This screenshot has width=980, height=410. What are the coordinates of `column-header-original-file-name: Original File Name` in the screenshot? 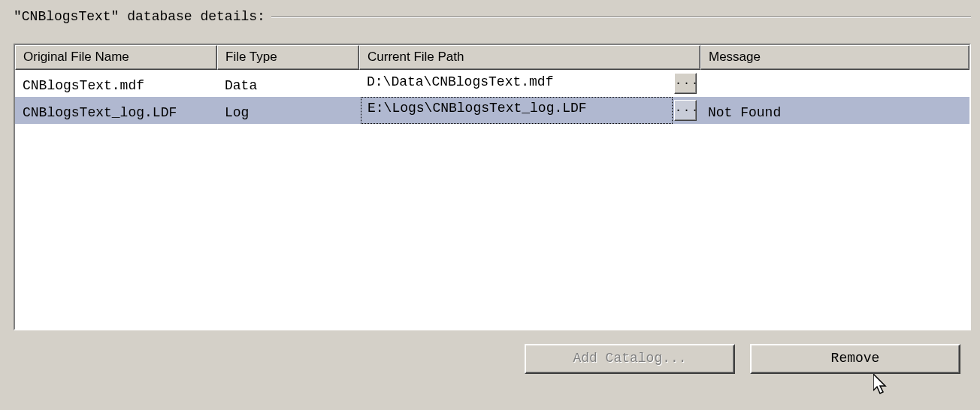 It's located at (116, 57).